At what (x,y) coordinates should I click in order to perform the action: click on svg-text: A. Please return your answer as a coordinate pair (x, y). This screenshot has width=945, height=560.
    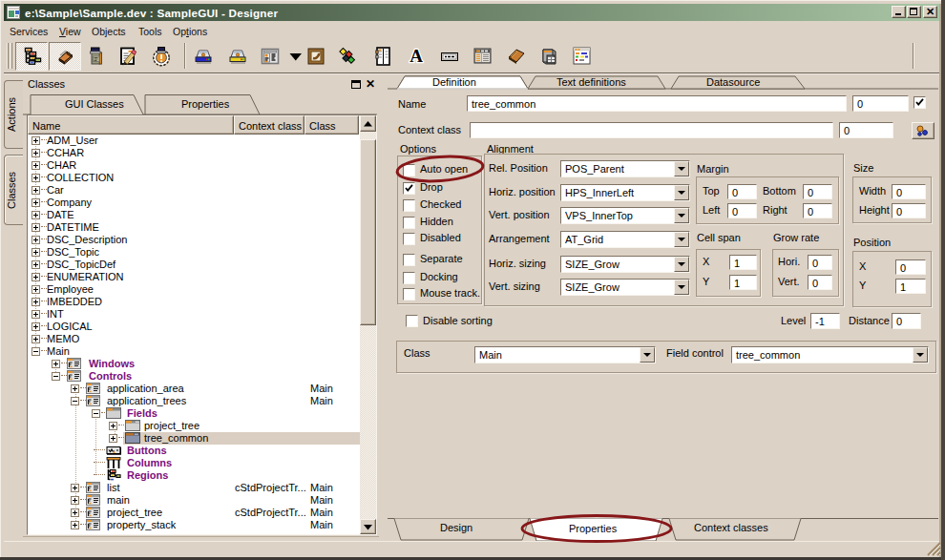
    Looking at the image, I should click on (416, 55).